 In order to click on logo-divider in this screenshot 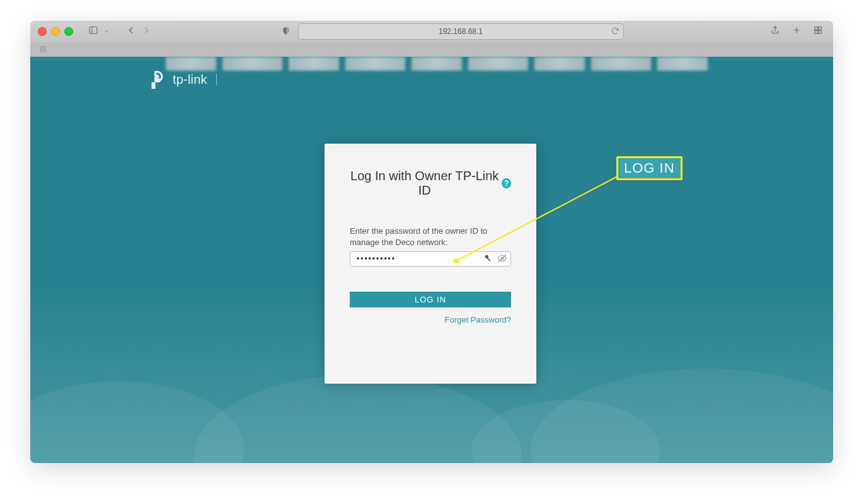, I will do `click(217, 79)`.